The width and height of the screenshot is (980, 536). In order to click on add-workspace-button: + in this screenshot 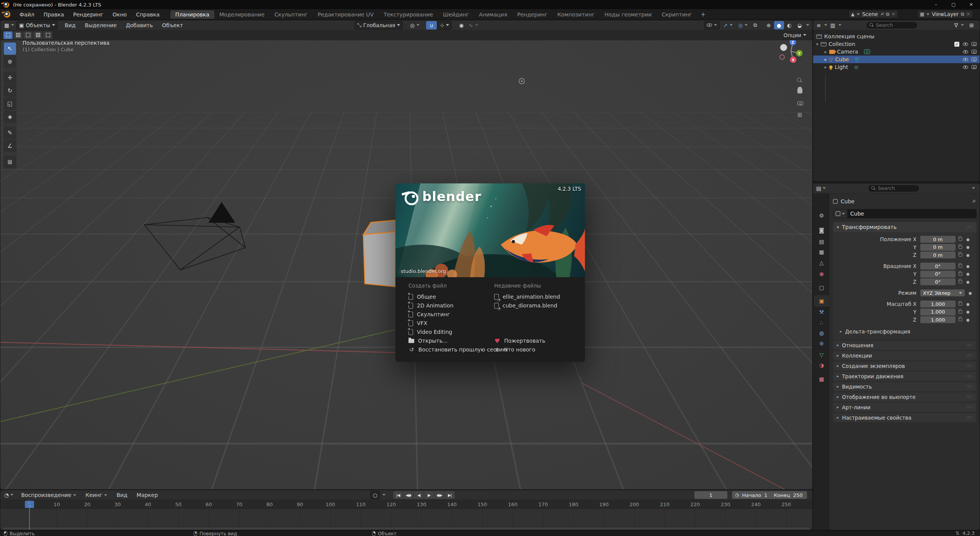, I will do `click(704, 15)`.